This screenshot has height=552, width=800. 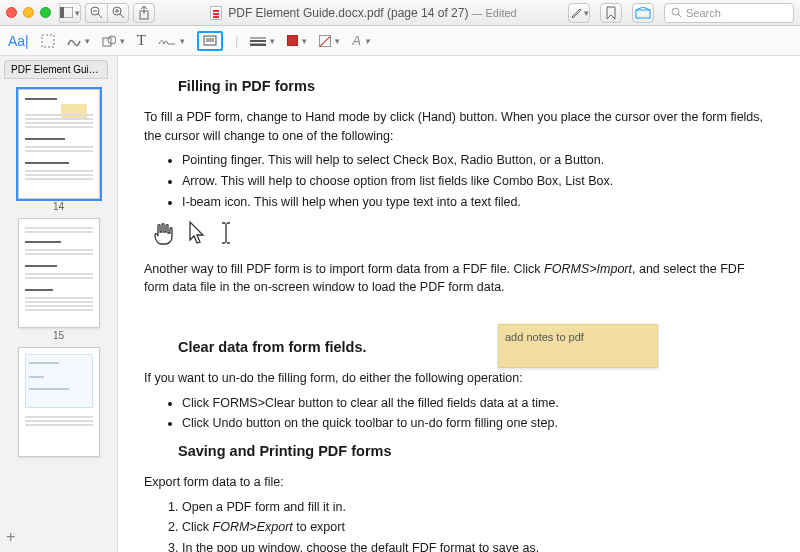 What do you see at coordinates (18, 41) in the screenshot?
I see `text-style-tool: Aa|` at bounding box center [18, 41].